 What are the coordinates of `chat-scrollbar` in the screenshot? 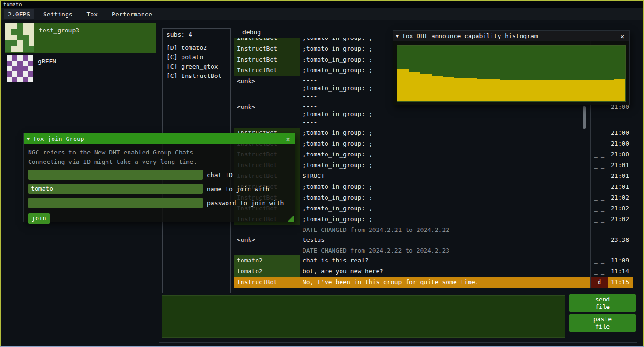 It's located at (584, 117).